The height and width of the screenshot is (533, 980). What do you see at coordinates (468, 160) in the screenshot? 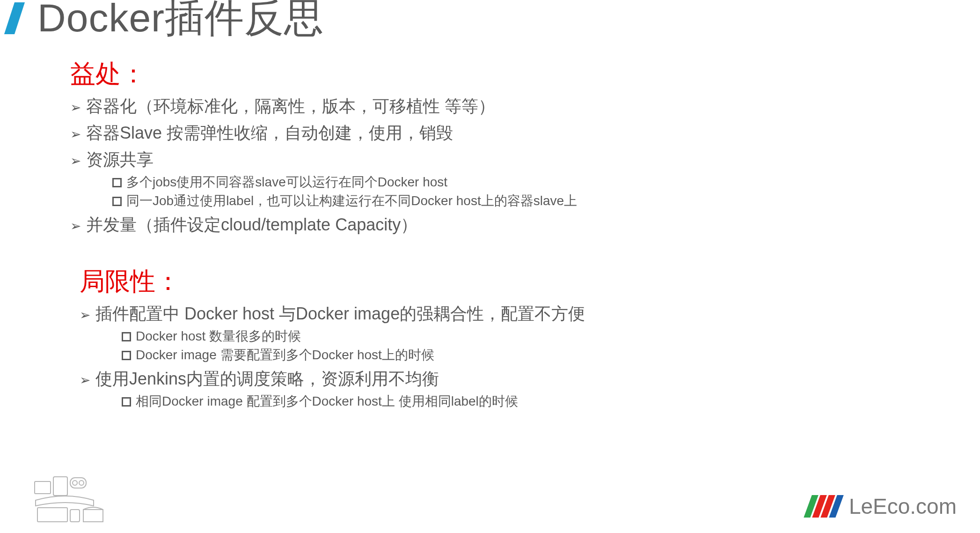
I see `benefit-item: ➢ 资源共享` at bounding box center [468, 160].